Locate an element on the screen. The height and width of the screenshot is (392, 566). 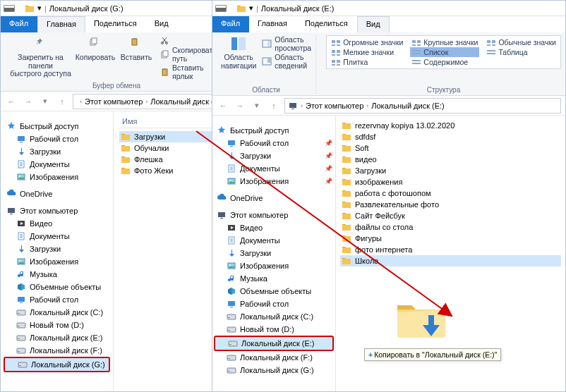
tree-pictures: Изображения📌 is located at coordinates (274, 181).